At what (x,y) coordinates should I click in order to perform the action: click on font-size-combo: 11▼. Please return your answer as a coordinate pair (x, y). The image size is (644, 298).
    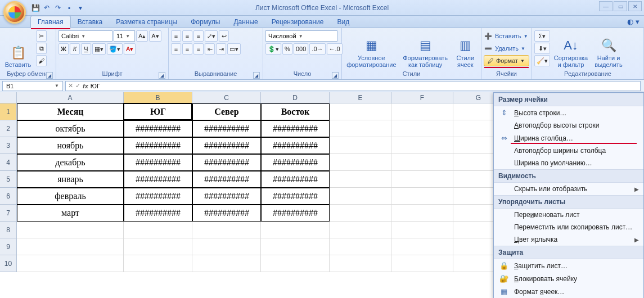
    Looking at the image, I should click on (124, 36).